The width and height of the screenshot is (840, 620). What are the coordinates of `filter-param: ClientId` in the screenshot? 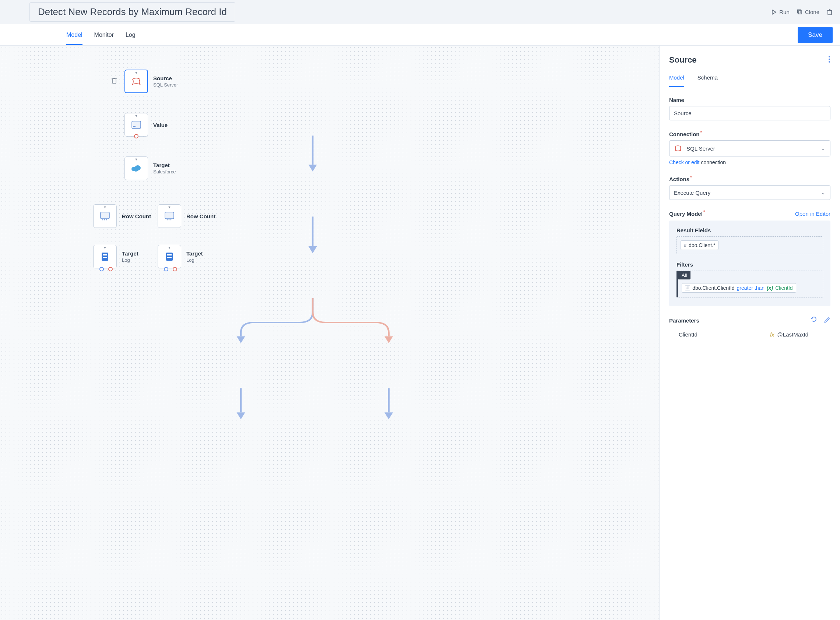 It's located at (784, 288).